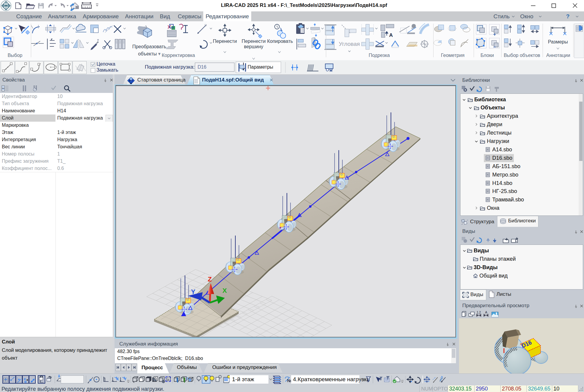 The height and width of the screenshot is (392, 584). What do you see at coordinates (331, 379) in the screenshot?
I see `svg-text: 4.Кратковременные нагрузки` at bounding box center [331, 379].